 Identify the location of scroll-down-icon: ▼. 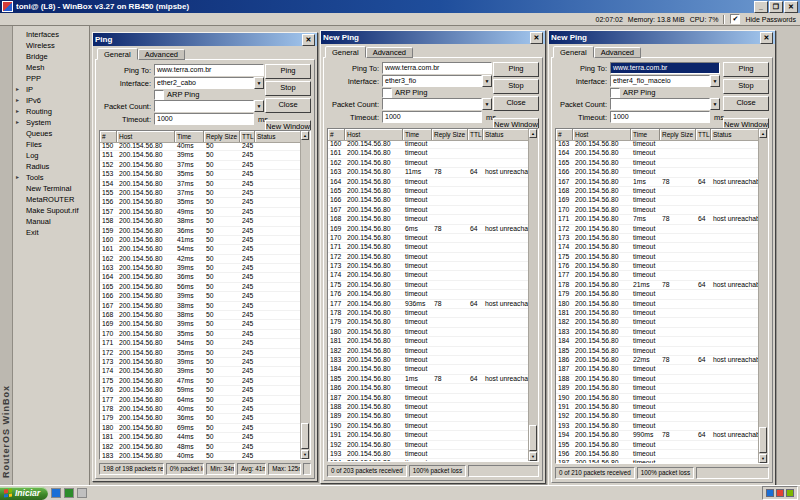
(533, 456).